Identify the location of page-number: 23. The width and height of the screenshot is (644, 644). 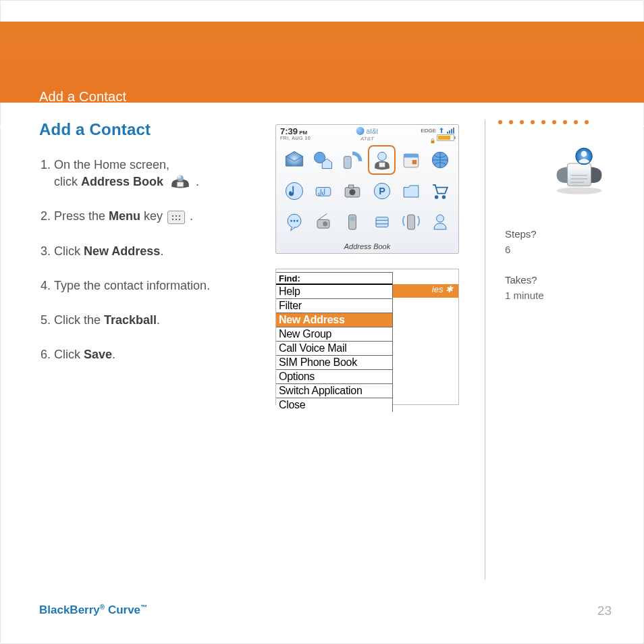
(605, 611).